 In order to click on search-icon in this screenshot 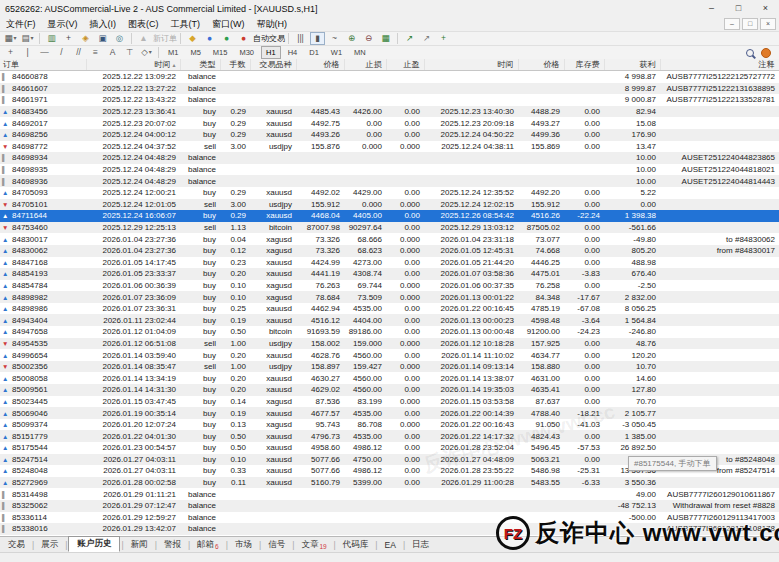, I will do `click(750, 53)`.